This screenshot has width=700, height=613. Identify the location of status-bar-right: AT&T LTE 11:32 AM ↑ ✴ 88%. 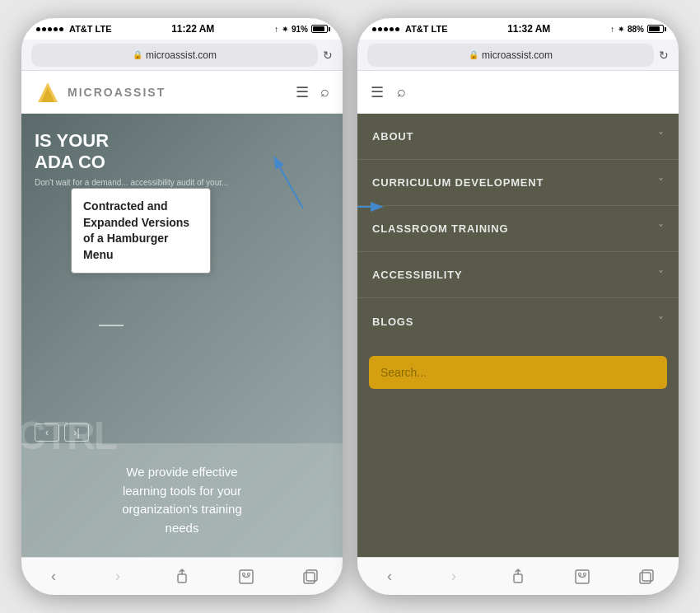
(518, 29).